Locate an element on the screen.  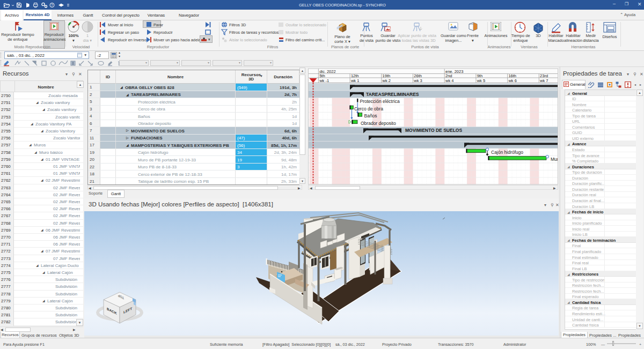
svg-text: Cerco de obra is located at coordinates (369, 109).